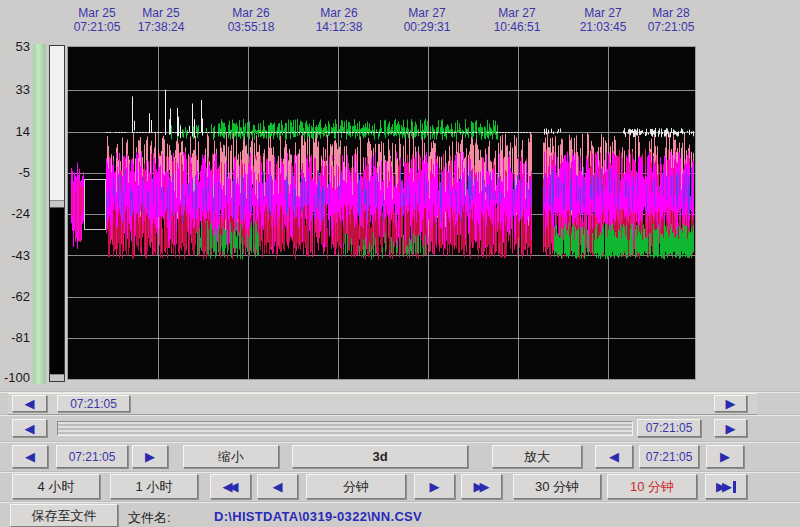 The width and height of the screenshot is (800, 527). I want to click on x-axis-timestamp: Mar 2507:21:05, so click(98, 20).